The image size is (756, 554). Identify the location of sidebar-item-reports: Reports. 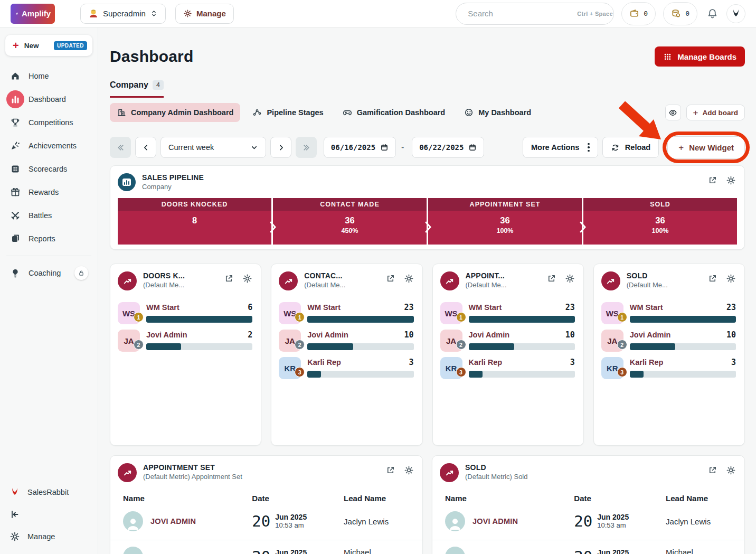
(49, 239).